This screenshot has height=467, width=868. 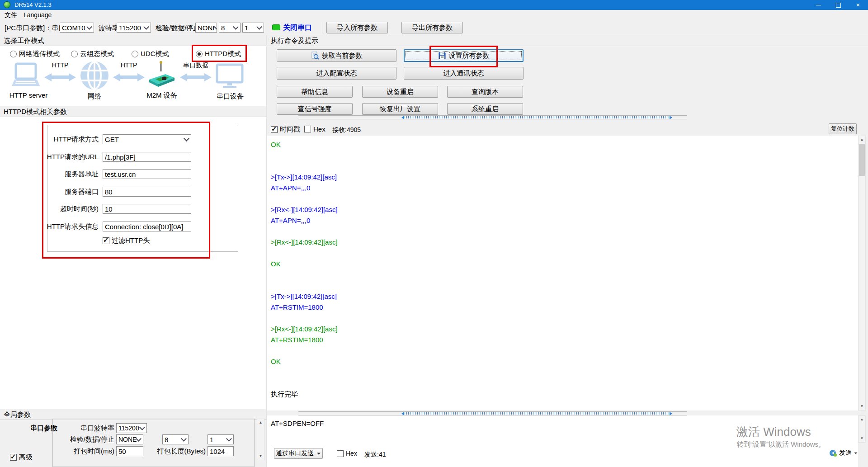 What do you see at coordinates (400, 109) in the screenshot?
I see `factory-reset-button: 恢复出厂设置` at bounding box center [400, 109].